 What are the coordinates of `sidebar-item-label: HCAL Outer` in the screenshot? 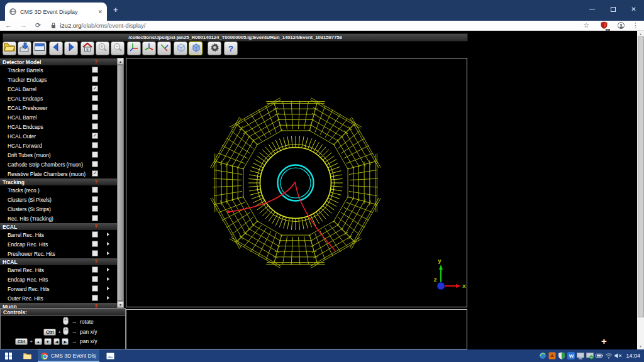 It's located at (21, 136).